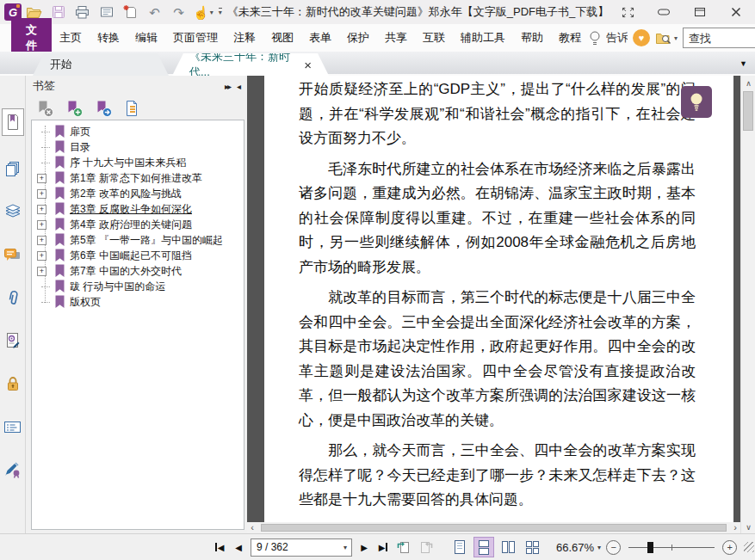 This screenshot has width=755, height=560. Describe the element at coordinates (101, 65) in the screenshot. I see `tab-start: 开始` at that location.